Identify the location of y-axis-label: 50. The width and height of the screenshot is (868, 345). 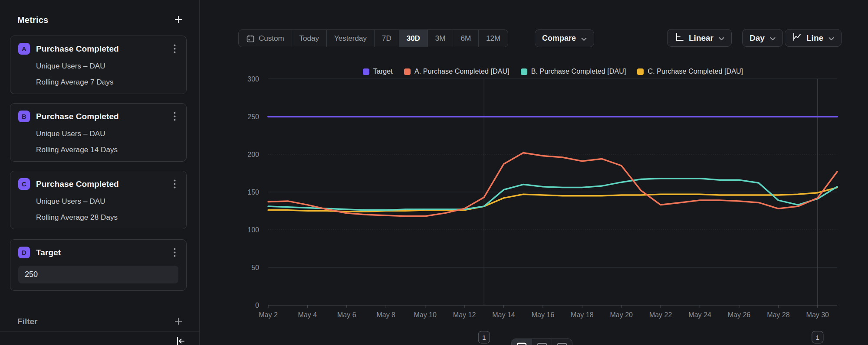
(255, 268).